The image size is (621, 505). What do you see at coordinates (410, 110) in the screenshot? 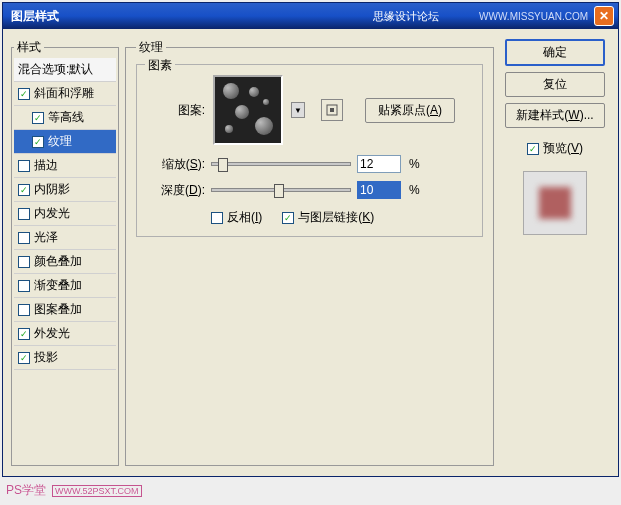
I see `snap-origin-button: 贴紧原点(A)` at bounding box center [410, 110].